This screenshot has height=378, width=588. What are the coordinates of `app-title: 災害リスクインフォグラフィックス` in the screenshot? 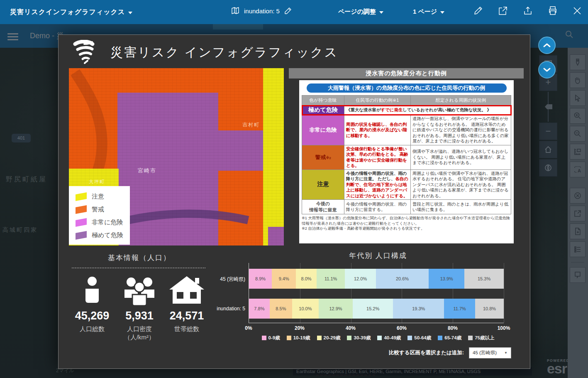 It's located at (67, 12).